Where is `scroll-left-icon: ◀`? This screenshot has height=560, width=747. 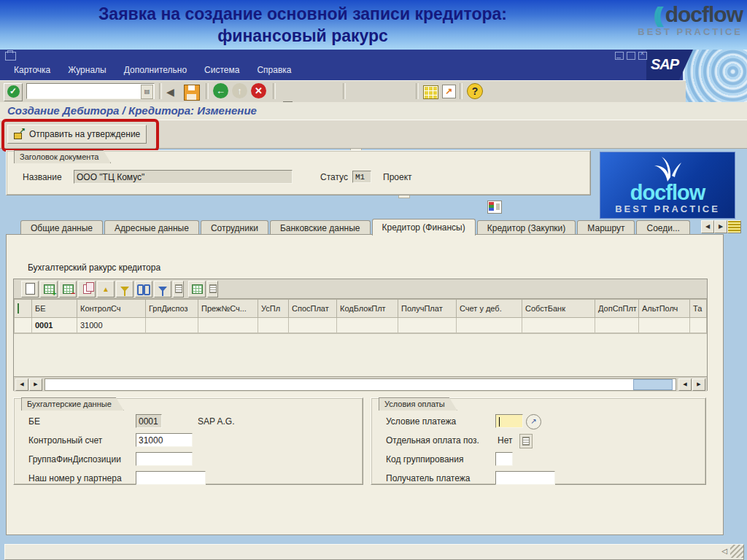 scroll-left-icon: ◀ is located at coordinates (22, 385).